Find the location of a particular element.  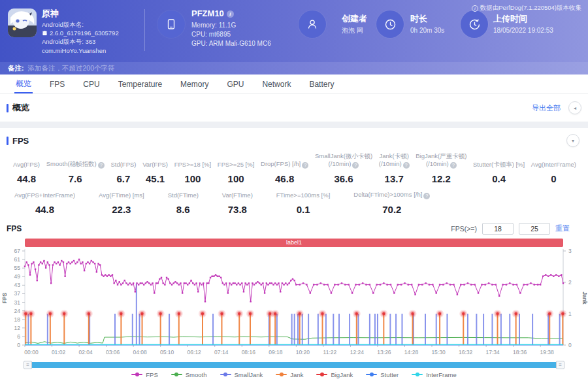

metric-var-fps-: Var(FPS)45.1 is located at coordinates (155, 173).